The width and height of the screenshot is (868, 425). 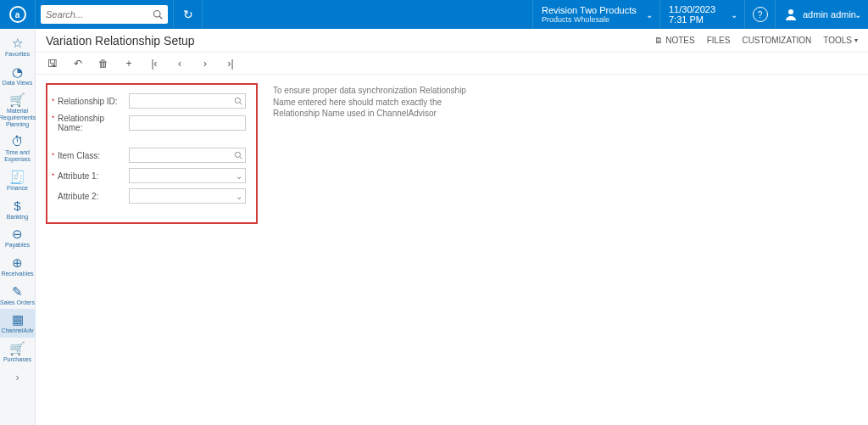 What do you see at coordinates (17, 71) in the screenshot?
I see `chart-icon: ◔` at bounding box center [17, 71].